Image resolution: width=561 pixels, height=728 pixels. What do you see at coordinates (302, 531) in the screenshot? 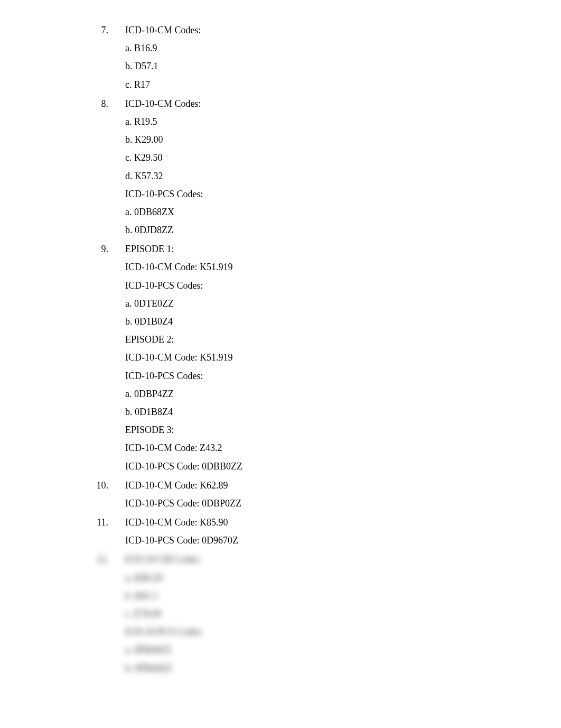
I see `list-item: 11.ICD-10-CM Code: K85.90ICD-10-PCS Code…` at bounding box center [302, 531].